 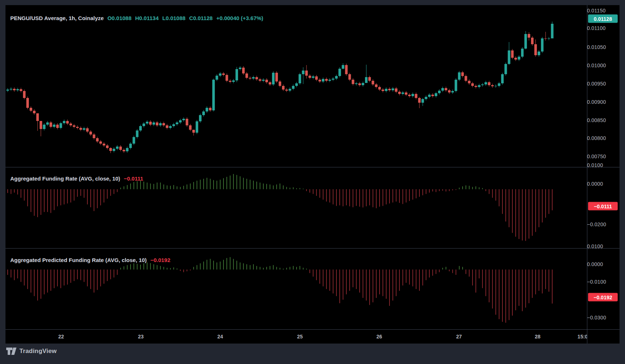 I want to click on time-axis-label: 27, so click(x=459, y=337).